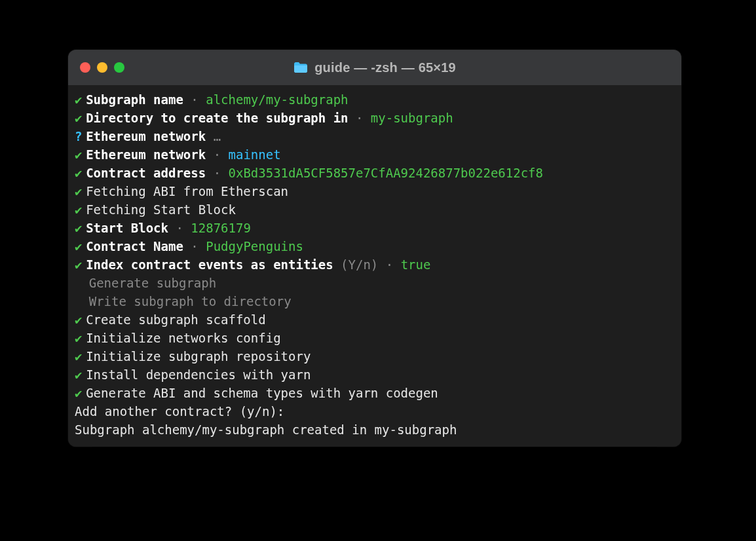 The width and height of the screenshot is (756, 541). What do you see at coordinates (375, 100) in the screenshot?
I see `line-subgraph-name: ✔Subgraph name · alchemy/my-subgraph` at bounding box center [375, 100].